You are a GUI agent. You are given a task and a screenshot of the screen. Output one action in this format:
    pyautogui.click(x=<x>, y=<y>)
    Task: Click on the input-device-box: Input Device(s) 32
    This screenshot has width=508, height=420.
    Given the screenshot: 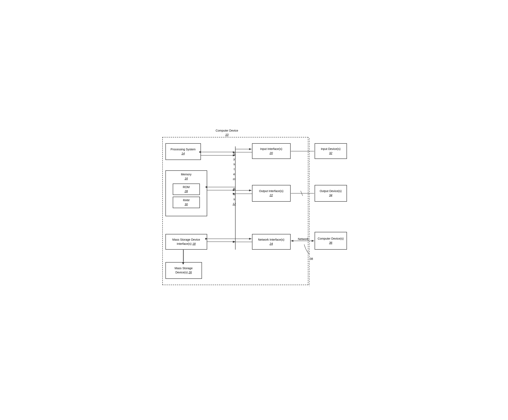 What is the action you would take?
    pyautogui.click(x=331, y=151)
    